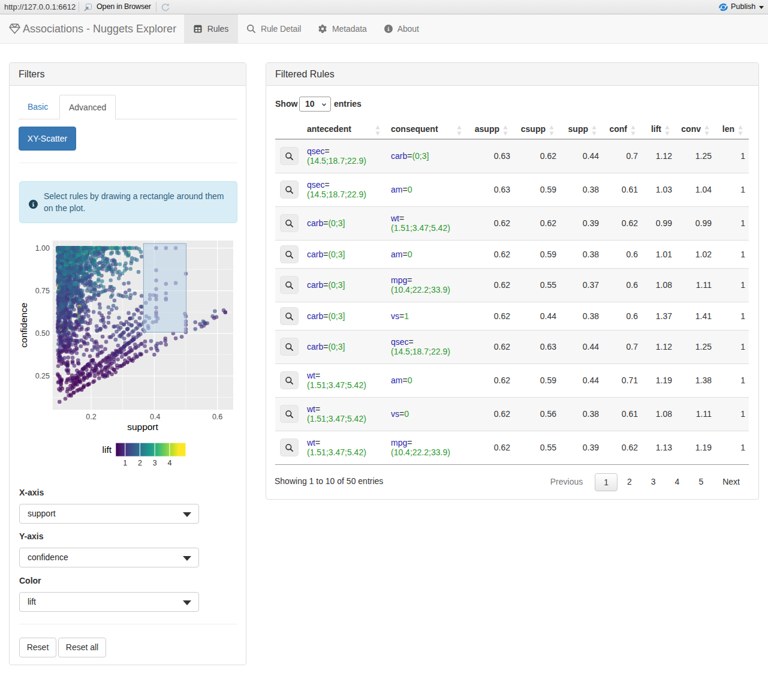 This screenshot has height=700, width=768. I want to click on svg-text: 1.00, so click(43, 248).